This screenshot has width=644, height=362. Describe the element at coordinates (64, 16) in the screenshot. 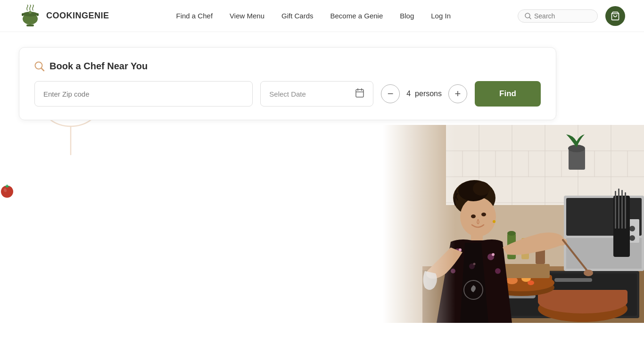

I see `logo-link: COOKINGENIE` at that location.